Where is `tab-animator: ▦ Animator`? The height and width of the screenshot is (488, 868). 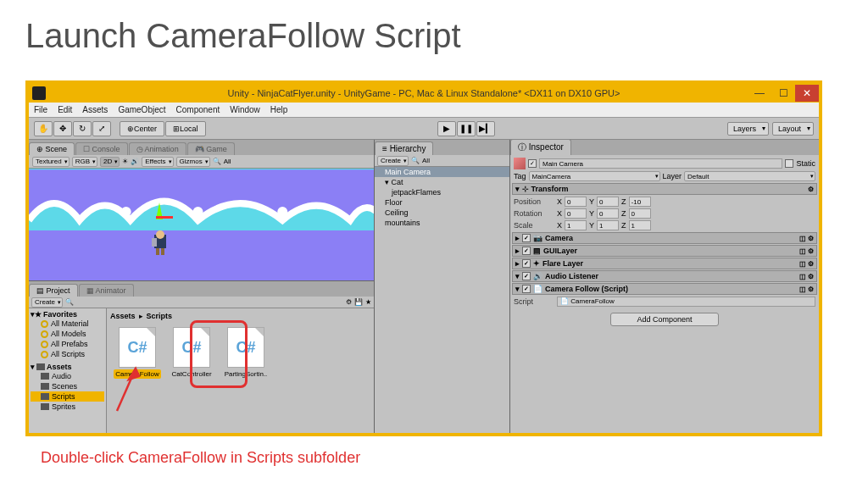 tab-animator: ▦ Animator is located at coordinates (107, 290).